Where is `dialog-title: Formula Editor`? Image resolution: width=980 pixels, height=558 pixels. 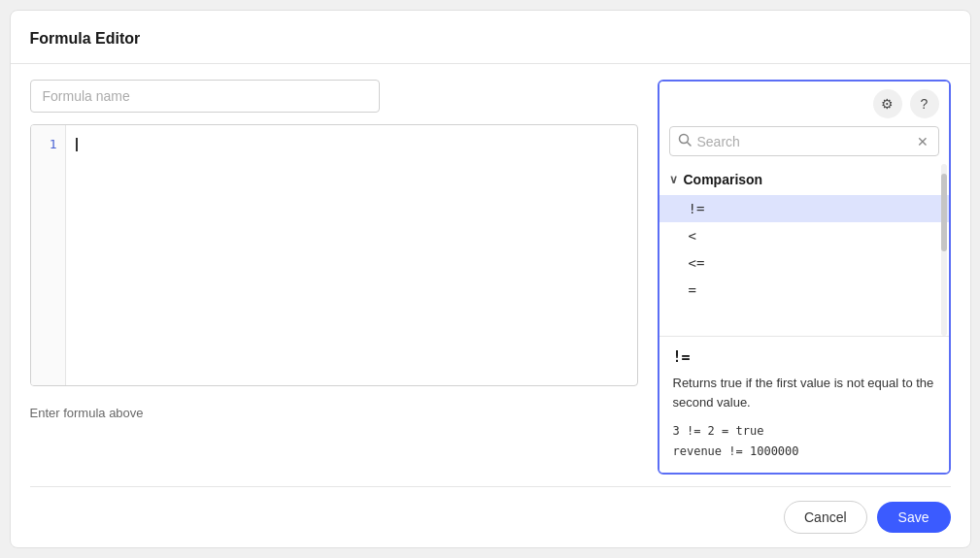 dialog-title: Formula Editor is located at coordinates (490, 39).